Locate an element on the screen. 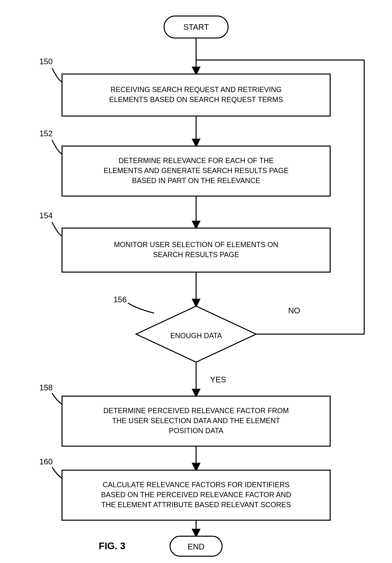 Image resolution: width=392 pixels, height=563 pixels. box-160-line2: BASED ON THE PERCEIVED RELEVANCE FACTOR … is located at coordinates (196, 495).